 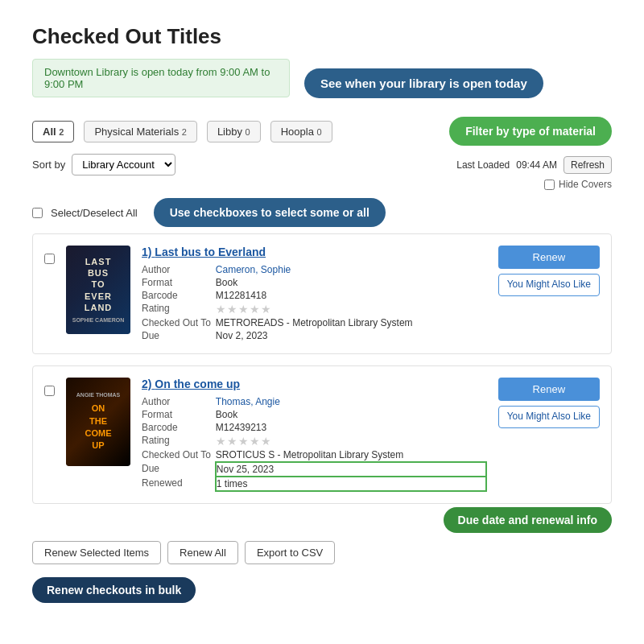 I want to click on hide-covers-label: Hide Covers, so click(x=585, y=184).